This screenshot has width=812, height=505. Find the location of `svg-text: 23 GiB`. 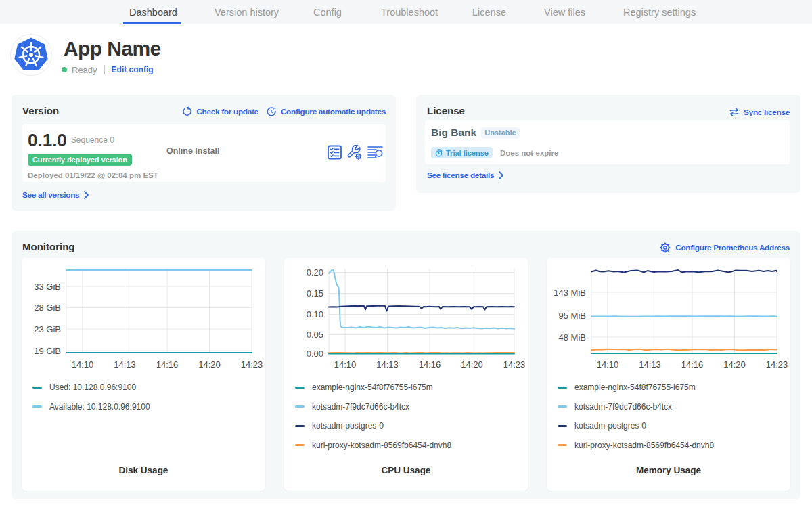

svg-text: 23 GiB is located at coordinates (47, 329).